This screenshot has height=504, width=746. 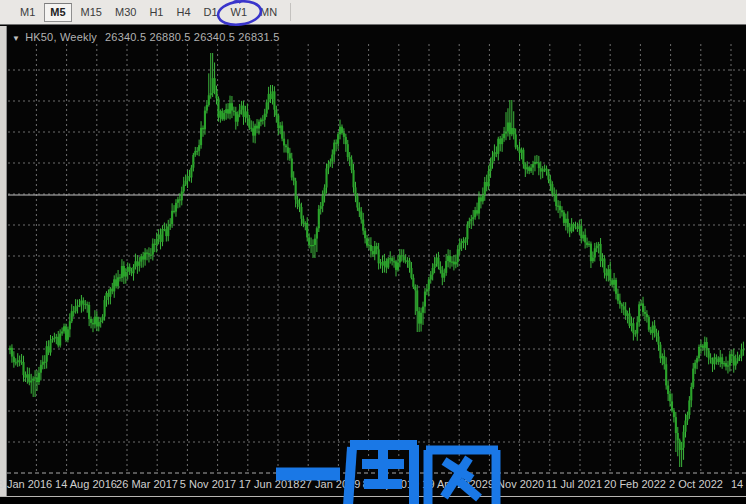 I want to click on timeframe-button-w1: W1, so click(x=240, y=12).